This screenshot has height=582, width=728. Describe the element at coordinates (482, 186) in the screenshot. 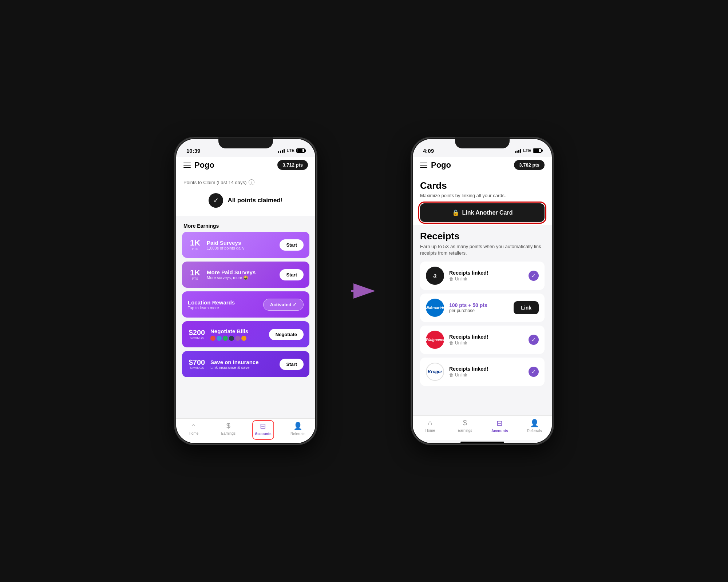

I see `cards-title: Cards` at that location.